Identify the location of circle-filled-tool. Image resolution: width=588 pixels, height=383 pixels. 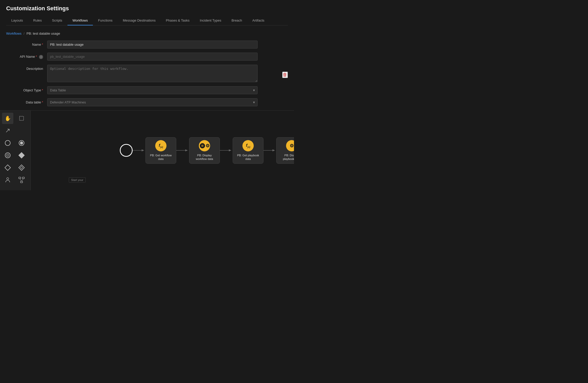
(22, 143).